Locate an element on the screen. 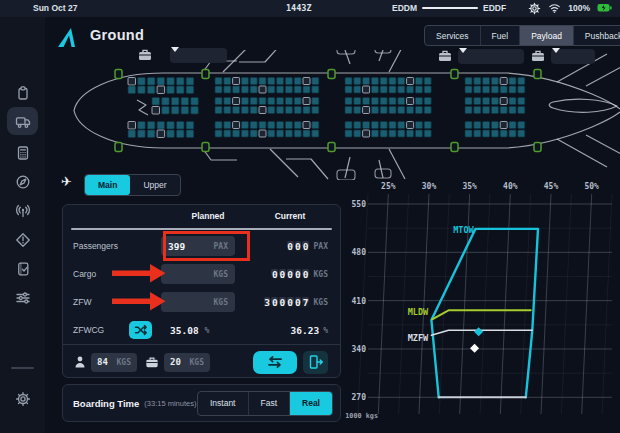 The height and width of the screenshot is (433, 620). current-value: 00000 is located at coordinates (290, 274).